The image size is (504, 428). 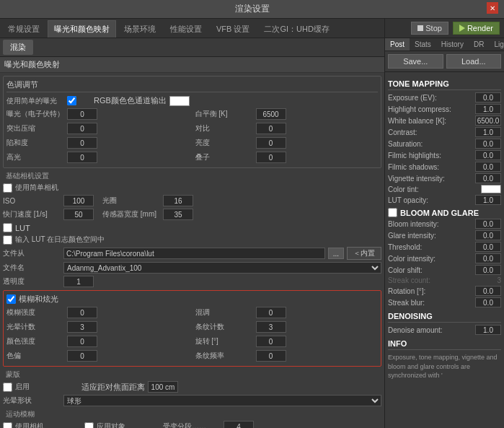 What do you see at coordinates (98, 157) in the screenshot?
I see `highlight-row: 高光` at bounding box center [98, 157].